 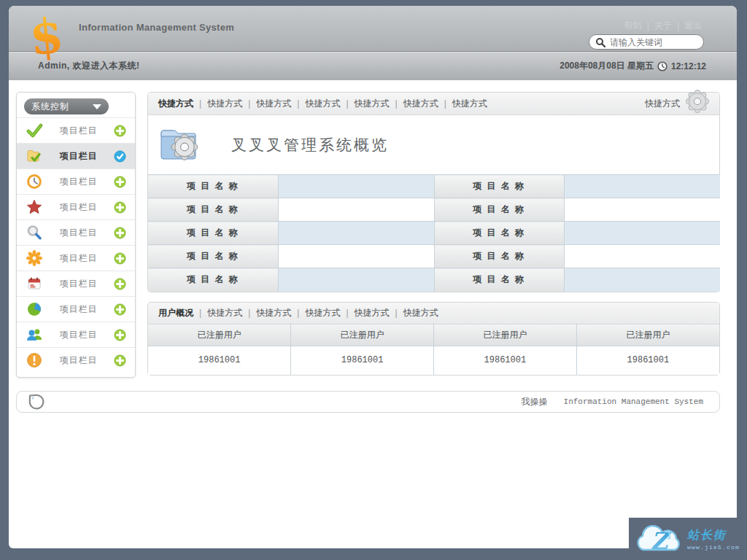 I want to click on search-input, so click(x=650, y=42).